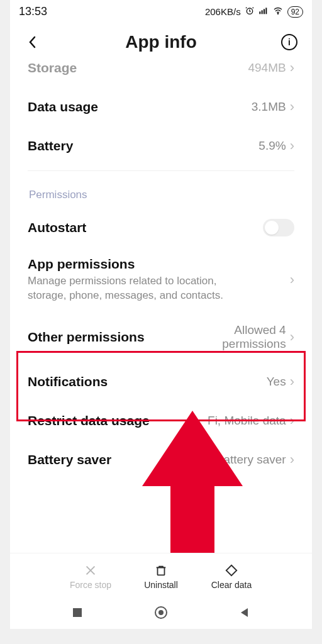 The height and width of the screenshot is (644, 322). Describe the element at coordinates (63, 107) in the screenshot. I see `row-label: Data usage` at that location.